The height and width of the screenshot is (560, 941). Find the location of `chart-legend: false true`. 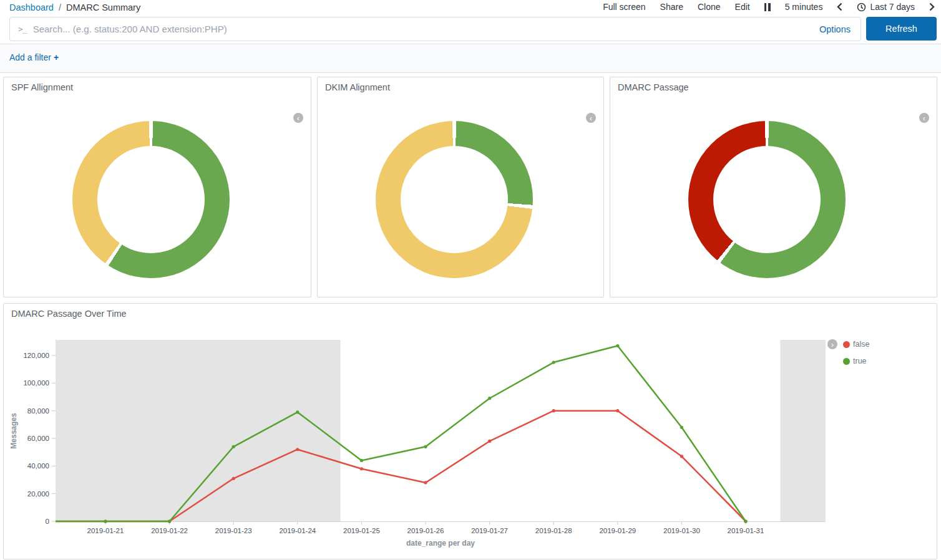

chart-legend: false true is located at coordinates (856, 357).